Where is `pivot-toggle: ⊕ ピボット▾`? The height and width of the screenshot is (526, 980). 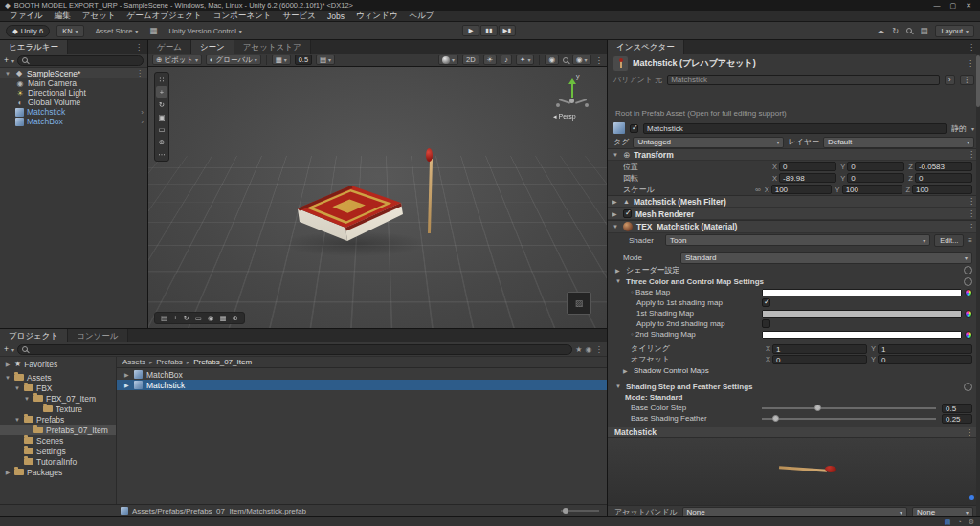
pivot-toggle: ⊕ ピボット▾ is located at coordinates (177, 59).